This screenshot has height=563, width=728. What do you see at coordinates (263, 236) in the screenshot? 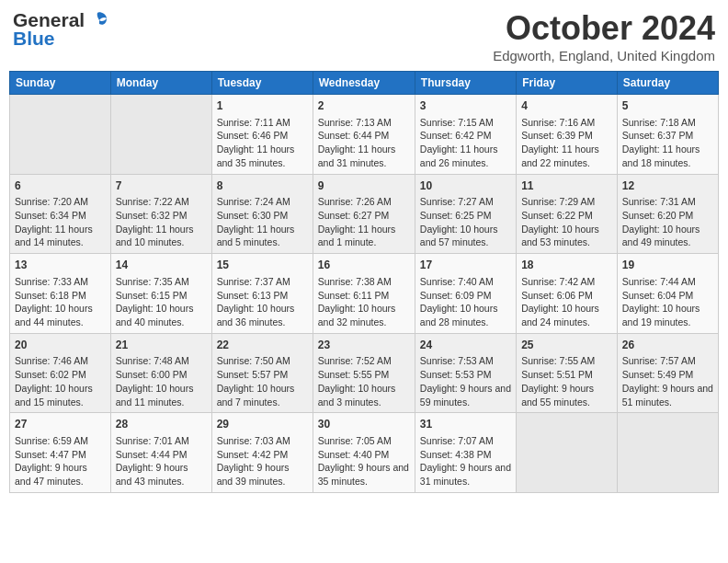
I see `daylight-text: Daylight: 11 hours and 5 minutes.` at bounding box center [263, 236].